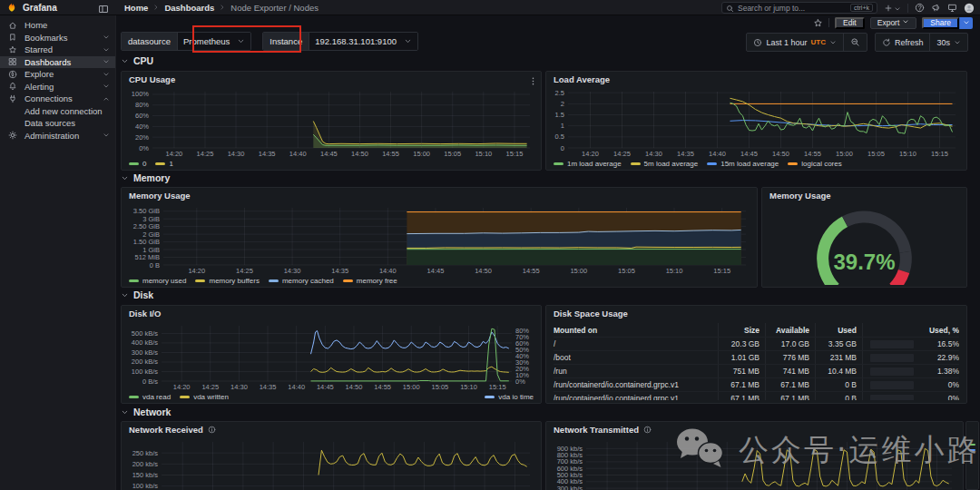  I want to click on svg-text: 14:55, so click(813, 154).